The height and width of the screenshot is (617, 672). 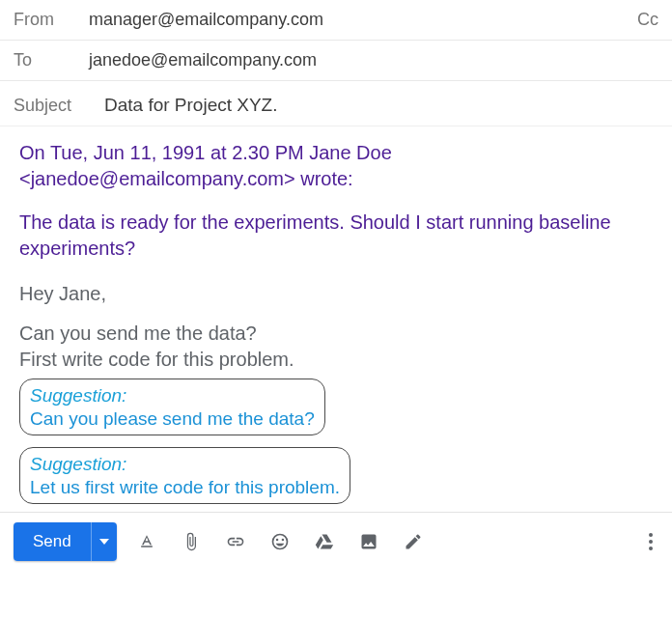 I want to click on quoted-message: The data is ready for the experiments. S…, so click(x=336, y=236).